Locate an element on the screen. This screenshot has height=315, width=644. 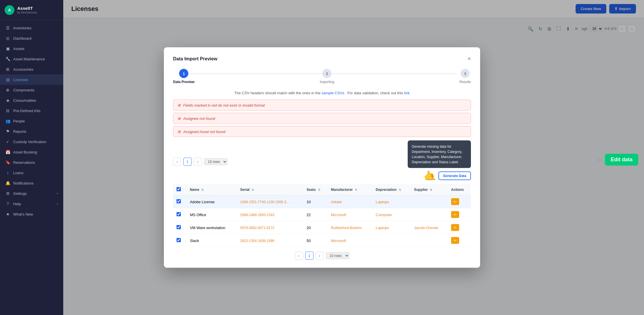
sidebar-item-custody-verification: ✓ Custody Verification is located at coordinates (32, 142).